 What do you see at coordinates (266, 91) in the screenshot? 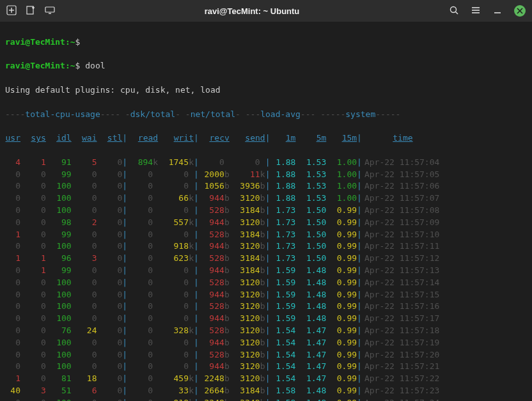
I see `plugins-msg: Using default plugins: cpu, disk, net, l…` at bounding box center [266, 91].